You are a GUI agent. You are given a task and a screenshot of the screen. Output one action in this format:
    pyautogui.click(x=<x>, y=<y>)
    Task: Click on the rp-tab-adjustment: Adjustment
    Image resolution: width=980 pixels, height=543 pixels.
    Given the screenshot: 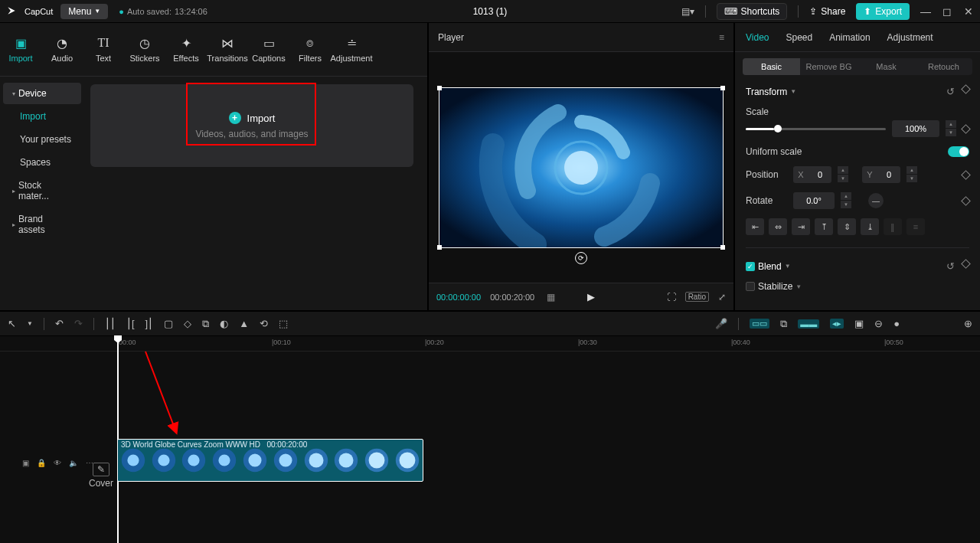 What is the action you would take?
    pyautogui.click(x=910, y=38)
    